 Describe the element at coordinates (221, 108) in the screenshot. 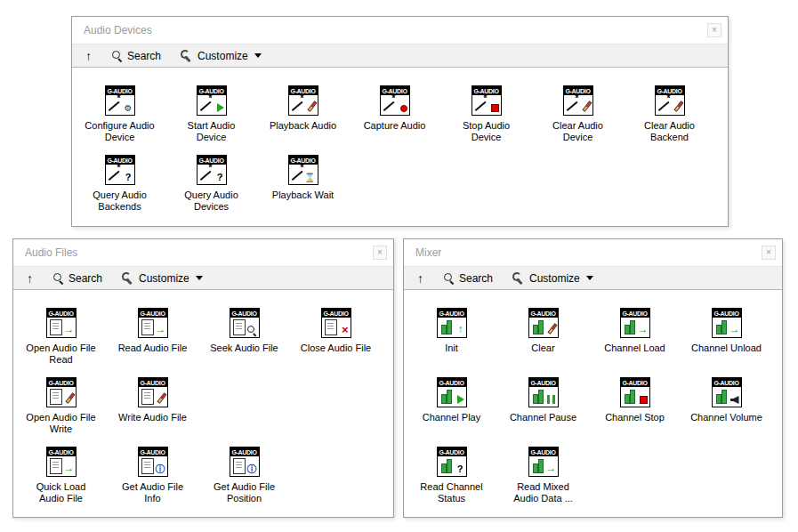

I see `play-accent-icon` at that location.